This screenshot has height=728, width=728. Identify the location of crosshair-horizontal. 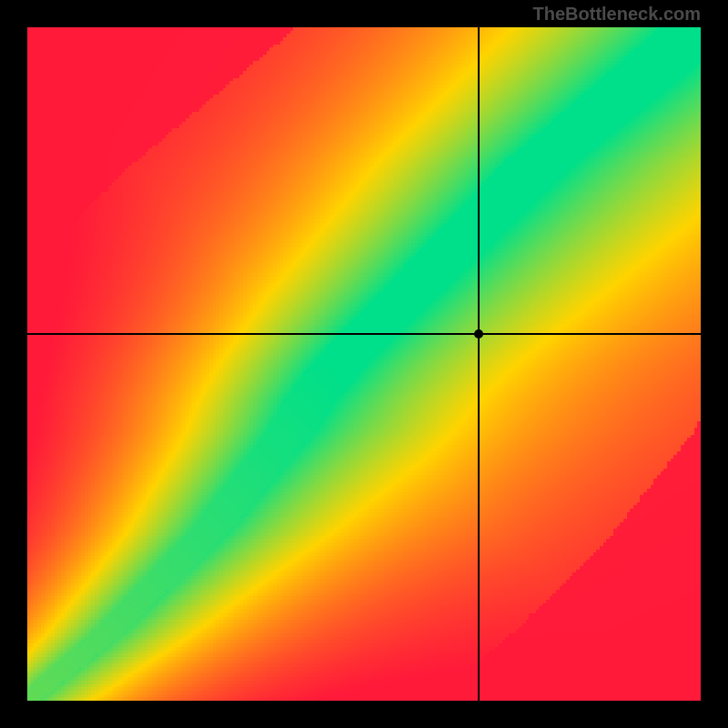
(364, 334).